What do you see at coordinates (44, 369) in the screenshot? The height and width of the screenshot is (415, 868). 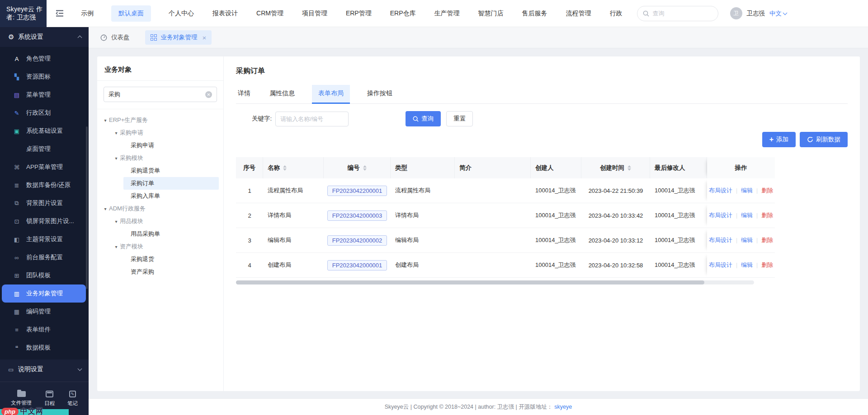 I see `sidebar-group: ▭ 说明设置` at bounding box center [44, 369].